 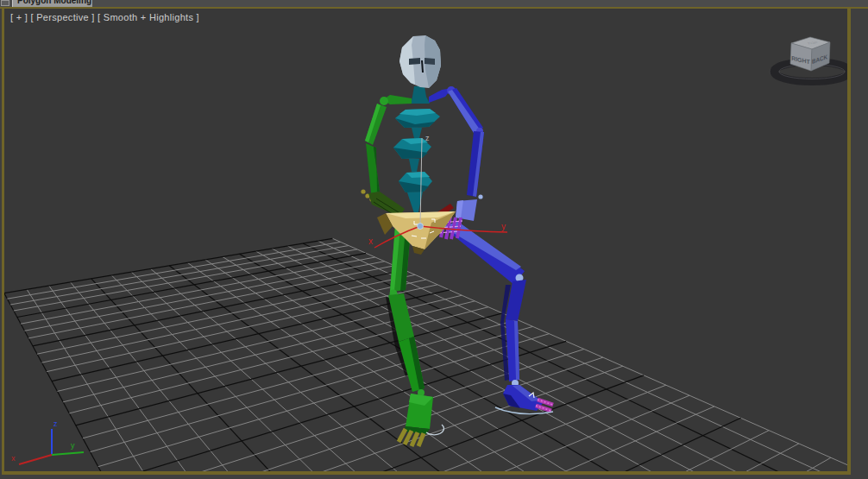 What do you see at coordinates (55, 424) in the screenshot?
I see `world-z-label: z` at bounding box center [55, 424].